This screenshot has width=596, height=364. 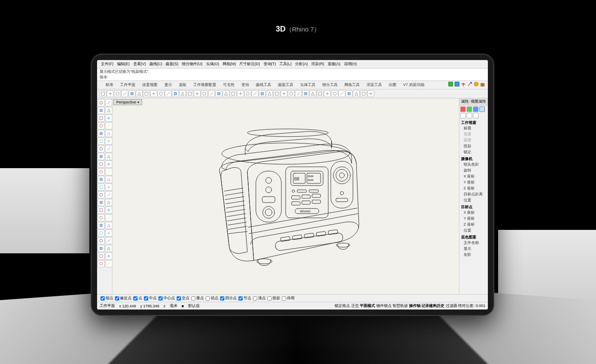 I want to click on tool-tab: 出图, so click(x=393, y=85).